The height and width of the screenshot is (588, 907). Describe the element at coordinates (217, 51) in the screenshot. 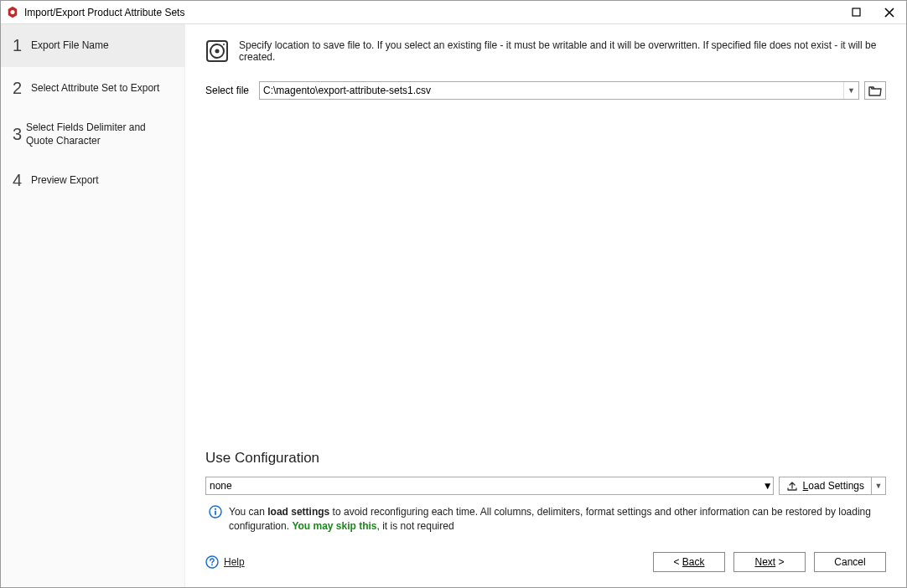

I see `disk-icon` at that location.